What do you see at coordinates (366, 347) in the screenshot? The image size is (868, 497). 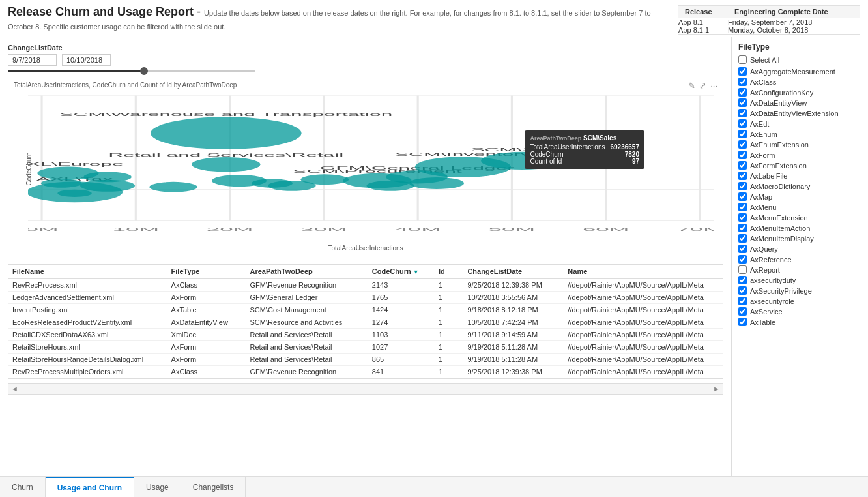 I see `table-row: RetailStoreHours.xmlAxFormRetail and Ser…` at bounding box center [366, 347].